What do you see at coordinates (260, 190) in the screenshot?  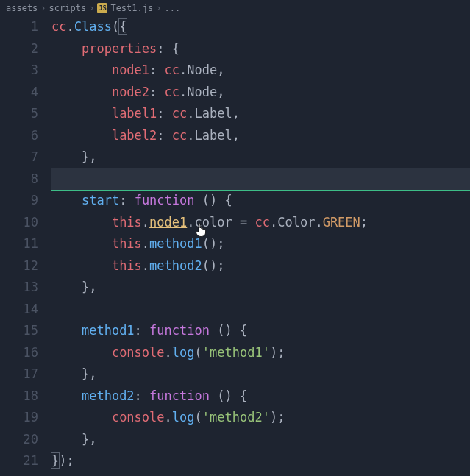 I see `modified-marker` at bounding box center [260, 190].